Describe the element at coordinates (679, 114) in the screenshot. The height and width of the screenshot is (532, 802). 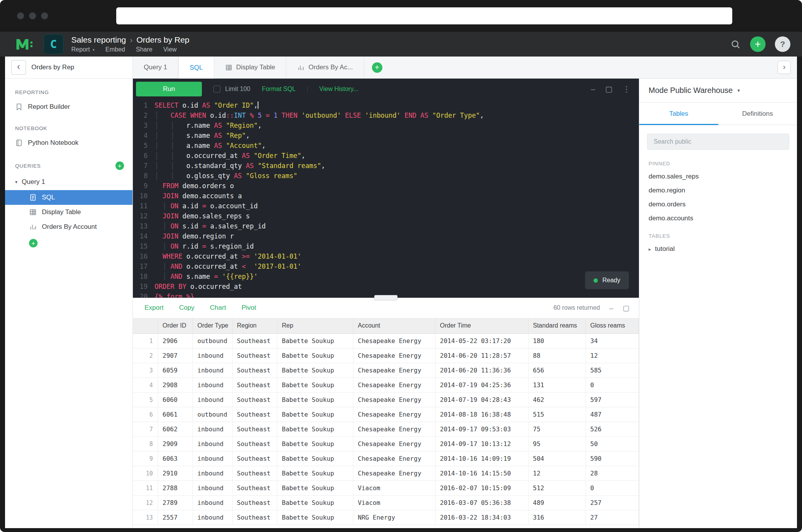
I see `tab-tables: Tables` at that location.